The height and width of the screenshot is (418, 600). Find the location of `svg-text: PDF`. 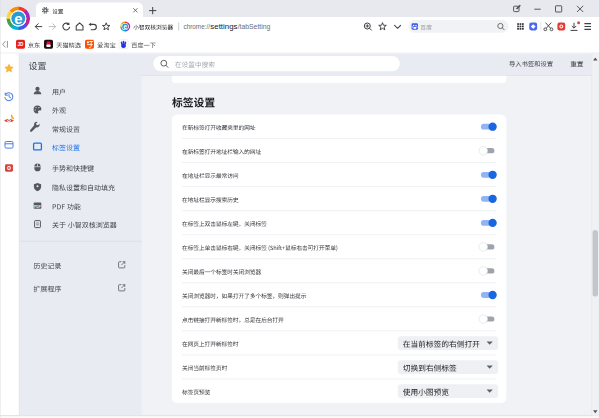

svg-text: PDF is located at coordinates (38, 207).